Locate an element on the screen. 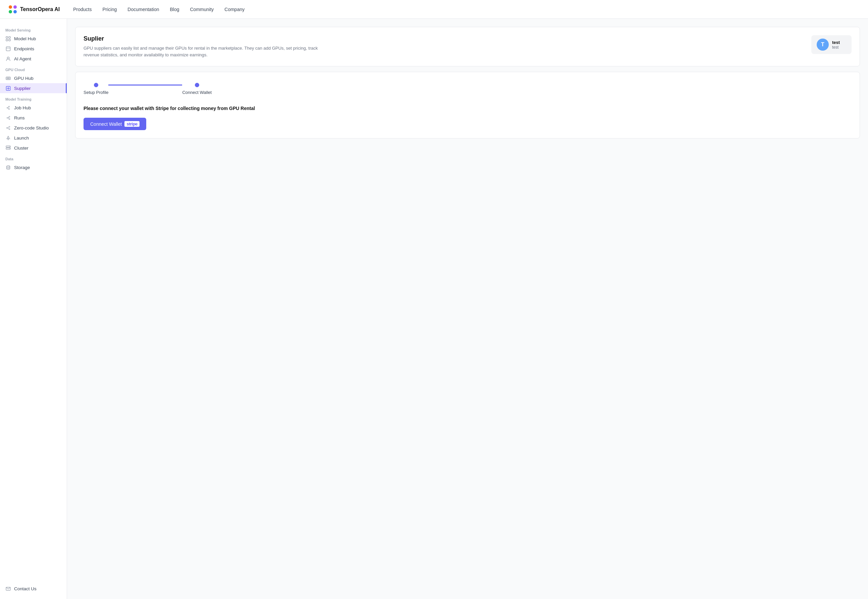 Image resolution: width=868 pixels, height=599 pixels. step-2-dot is located at coordinates (197, 85).